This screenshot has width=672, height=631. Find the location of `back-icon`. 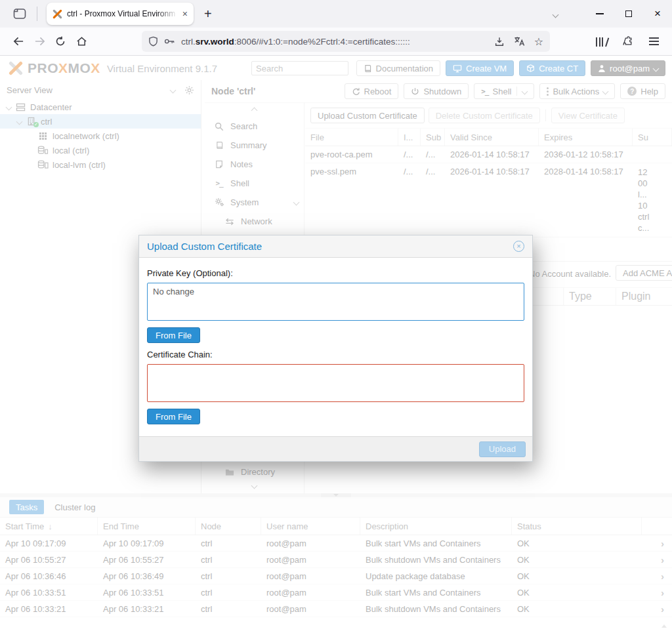

back-icon is located at coordinates (18, 41).